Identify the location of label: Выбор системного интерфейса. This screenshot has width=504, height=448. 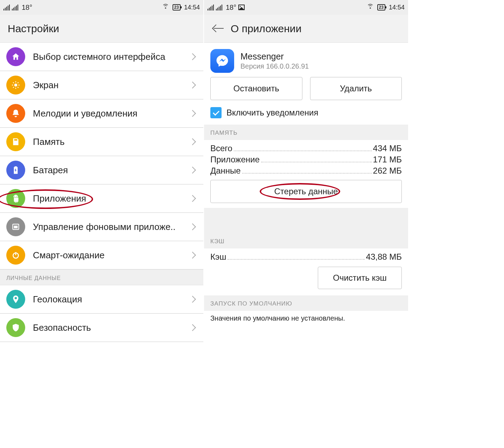
(111, 57).